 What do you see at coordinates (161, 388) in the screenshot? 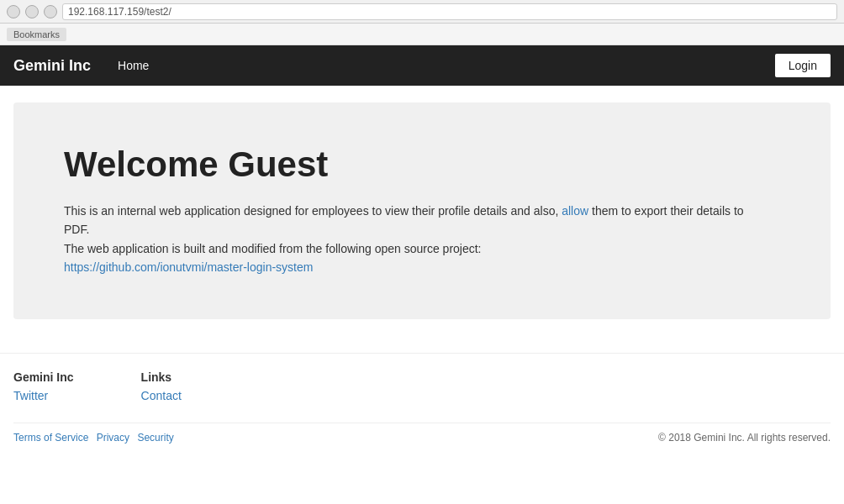
I see `footer-col-links: Links Contact` at bounding box center [161, 388].